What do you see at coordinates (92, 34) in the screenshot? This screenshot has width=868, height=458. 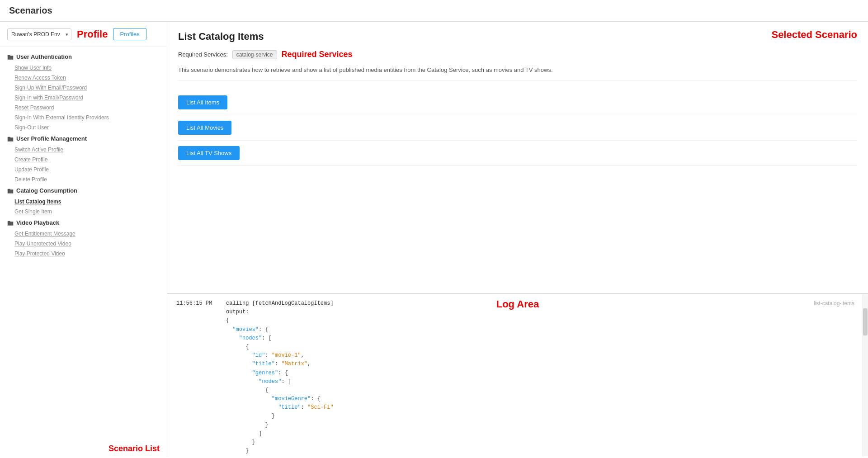 I see `profile-label: Profile` at bounding box center [92, 34].